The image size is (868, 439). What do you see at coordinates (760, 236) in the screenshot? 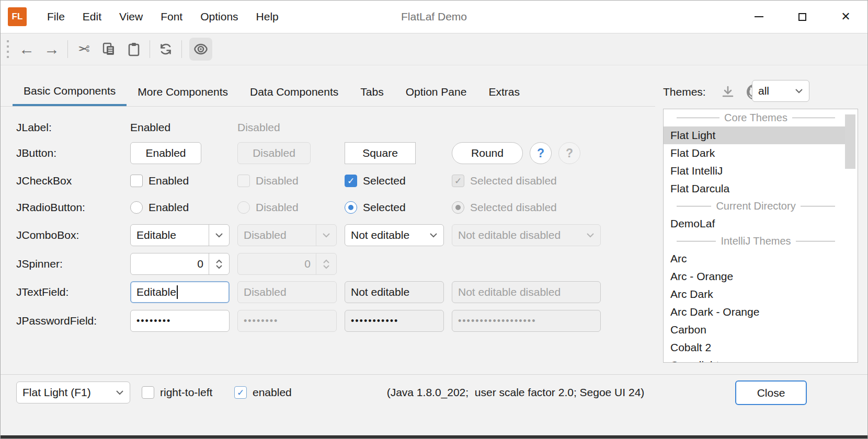
I see `themes-list: Core Themes Flat Light Flat Dark Flat In…` at bounding box center [760, 236].